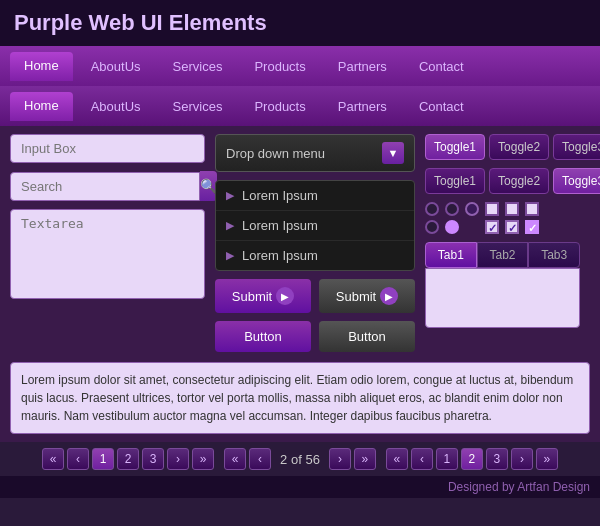 Image resolution: width=600 pixels, height=526 pixels. Describe the element at coordinates (42, 106) in the screenshot. I see `nav2-home: Home` at that location.